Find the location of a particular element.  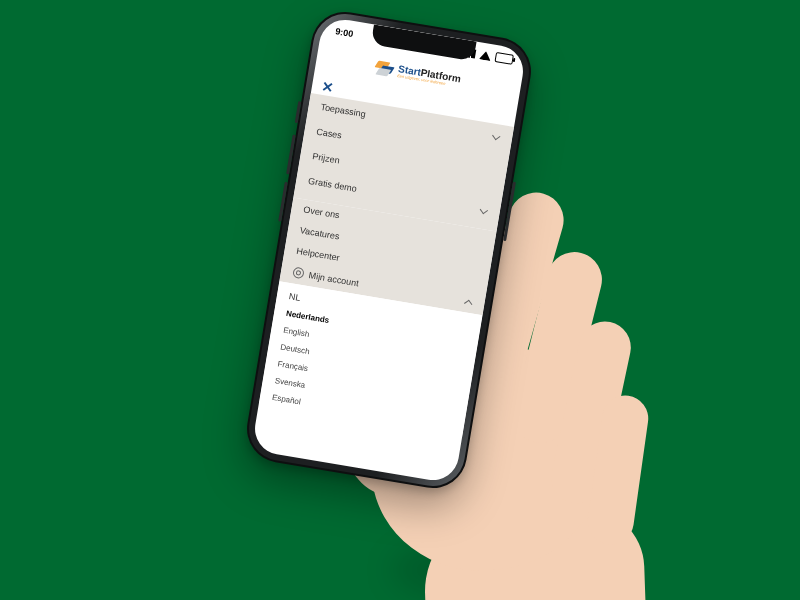

logo-text: StartPlatform Een uitgever, voor iederee… is located at coordinates (430, 76).